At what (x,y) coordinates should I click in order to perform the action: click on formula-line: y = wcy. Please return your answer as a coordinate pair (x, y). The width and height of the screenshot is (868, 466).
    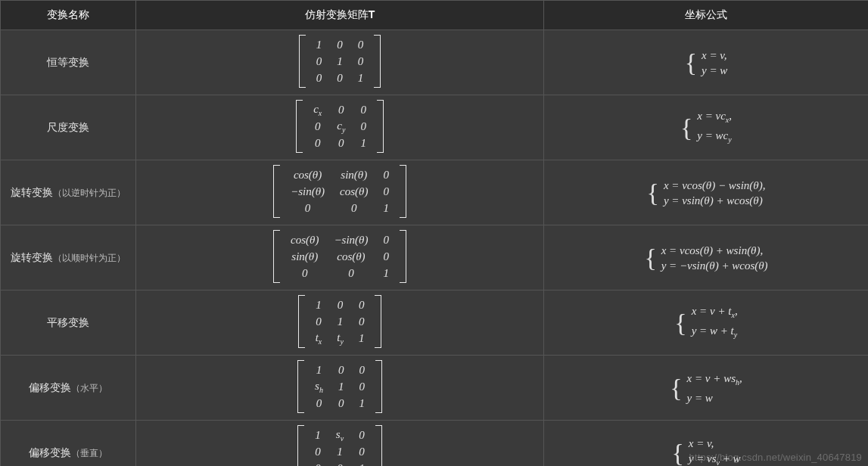
    Looking at the image, I should click on (714, 138).